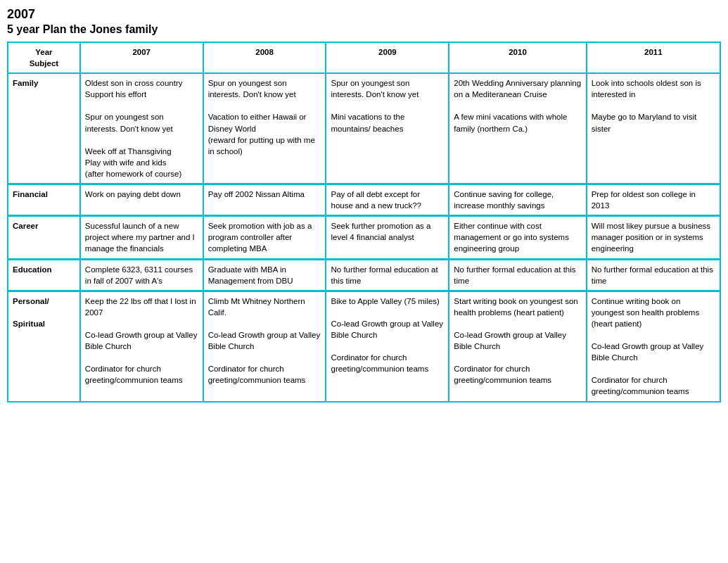 The width and height of the screenshot is (728, 563). What do you see at coordinates (264, 238) in the screenshot?
I see `cell-r2-c1: Seek promotion with job as a program con…` at bounding box center [264, 238].